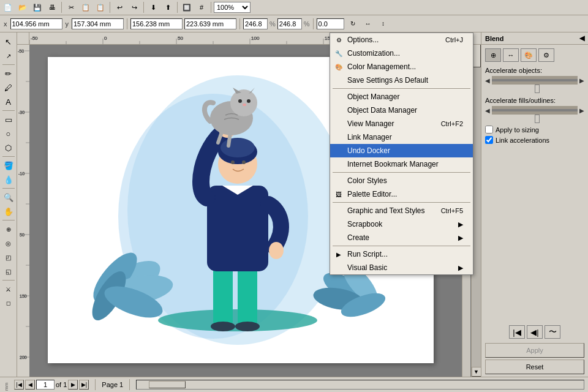 This screenshot has height=392, width=588. I want to click on flip-v-btn: ↕, so click(383, 24).